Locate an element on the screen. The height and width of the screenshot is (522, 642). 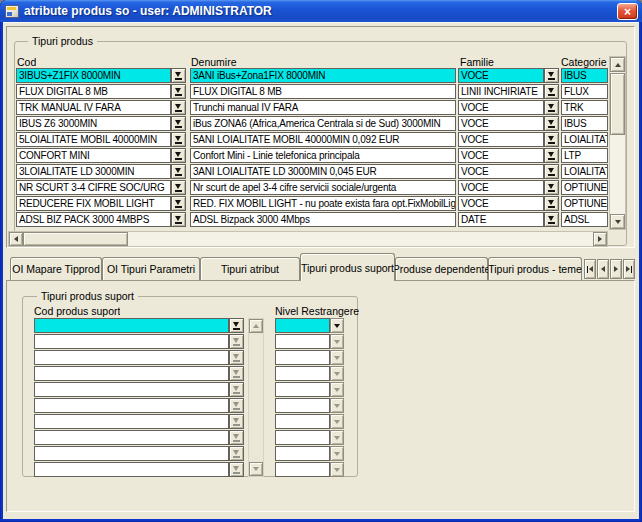
categorie-field: LOIALITATE is located at coordinates (584, 172).